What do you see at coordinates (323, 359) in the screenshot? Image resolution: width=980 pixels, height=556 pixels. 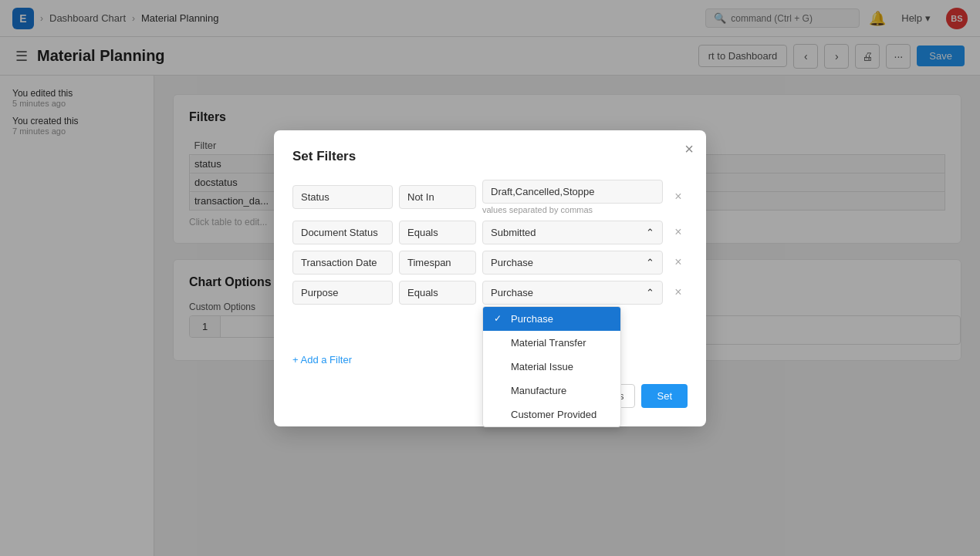 I see `add-filter-link: + Add a Filter` at bounding box center [323, 359].